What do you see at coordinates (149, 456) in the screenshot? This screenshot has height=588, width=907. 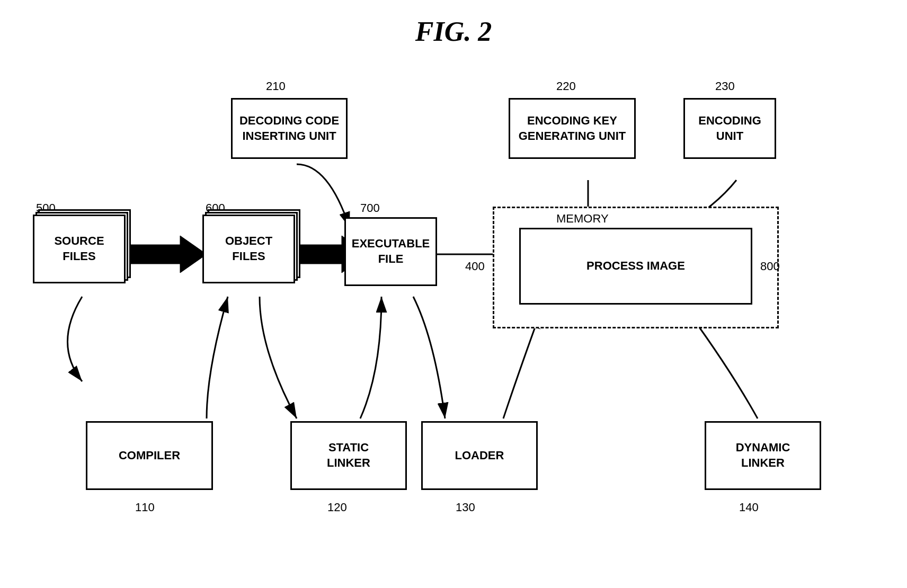 I see `compiler-box: COMPILER` at bounding box center [149, 456].